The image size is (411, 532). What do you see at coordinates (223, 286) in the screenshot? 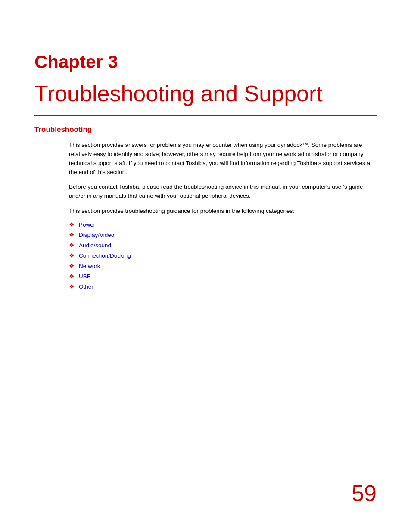
I see `list-item: ❖ Other` at bounding box center [223, 286].